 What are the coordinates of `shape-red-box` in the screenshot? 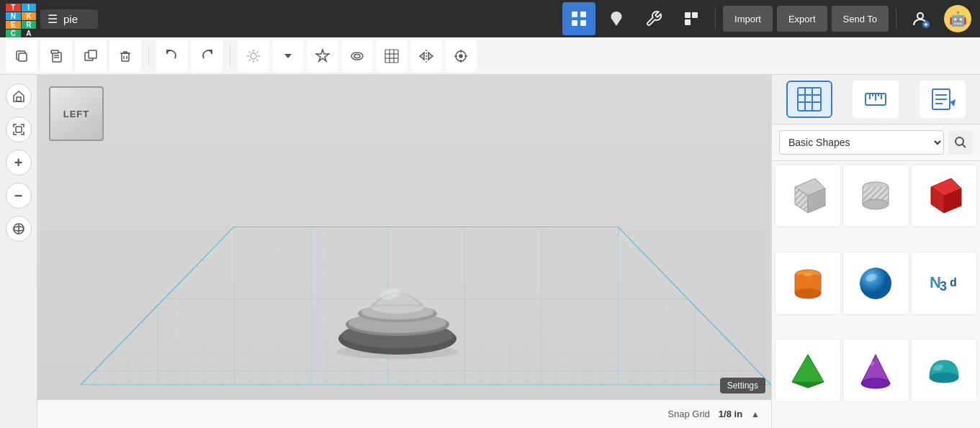 It's located at (944, 196).